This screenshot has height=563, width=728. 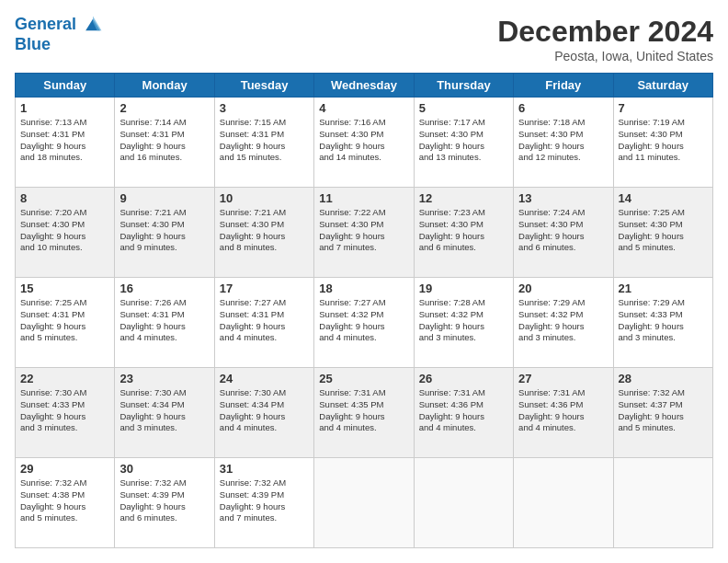 What do you see at coordinates (265, 379) in the screenshot?
I see `day-number: 24` at bounding box center [265, 379].